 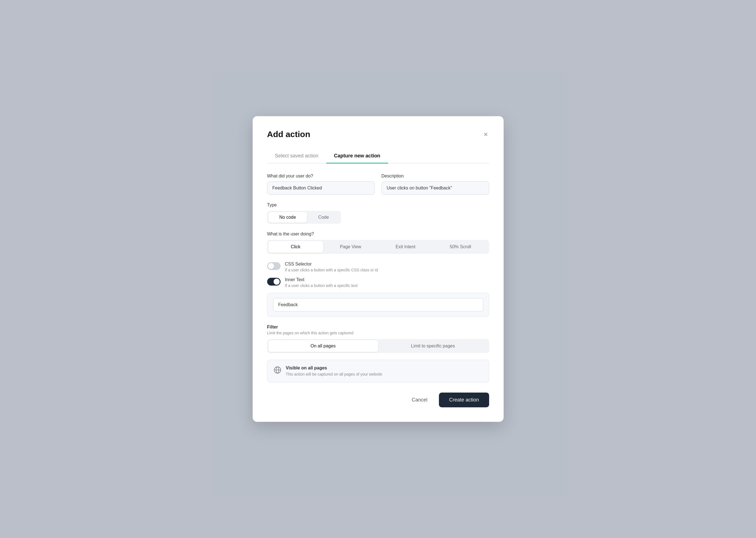 I want to click on visible-info-text: Visible on all pages This action will be…, so click(x=334, y=371).